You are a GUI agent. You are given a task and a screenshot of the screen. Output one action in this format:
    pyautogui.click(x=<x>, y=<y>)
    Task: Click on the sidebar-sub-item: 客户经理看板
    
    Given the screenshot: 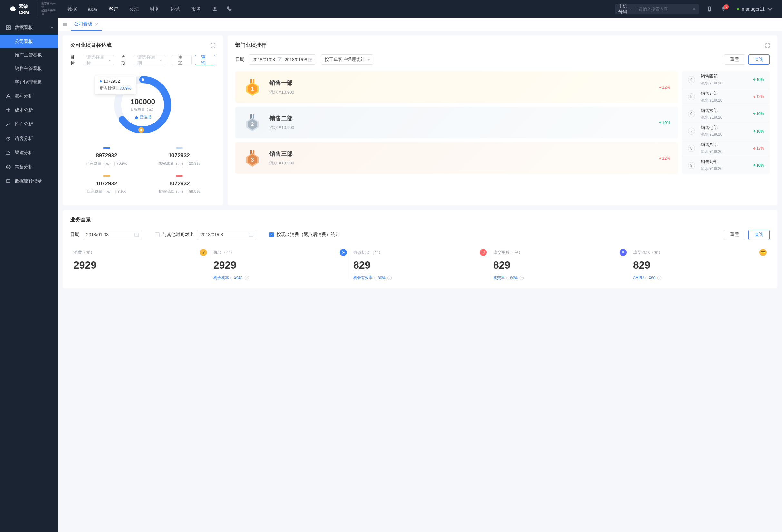 What is the action you would take?
    pyautogui.click(x=29, y=82)
    